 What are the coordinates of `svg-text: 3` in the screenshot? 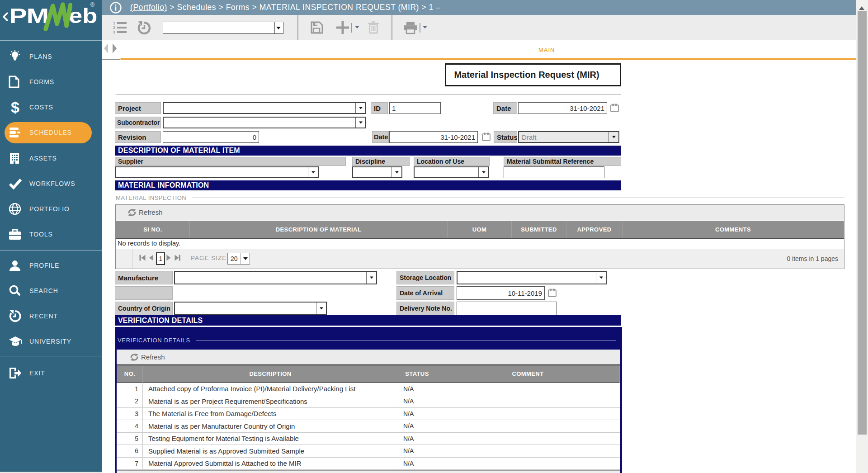 It's located at (114, 32).